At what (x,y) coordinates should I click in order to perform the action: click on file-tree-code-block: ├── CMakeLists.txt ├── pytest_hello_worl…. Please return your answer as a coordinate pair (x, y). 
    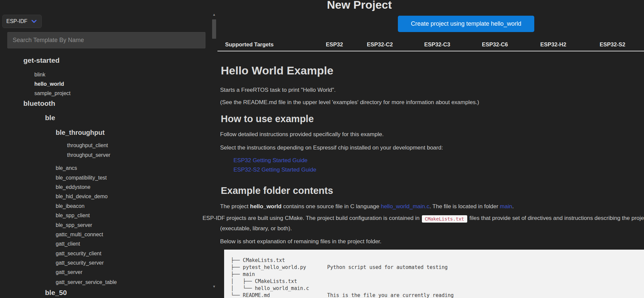
    Looking at the image, I should click on (434, 274).